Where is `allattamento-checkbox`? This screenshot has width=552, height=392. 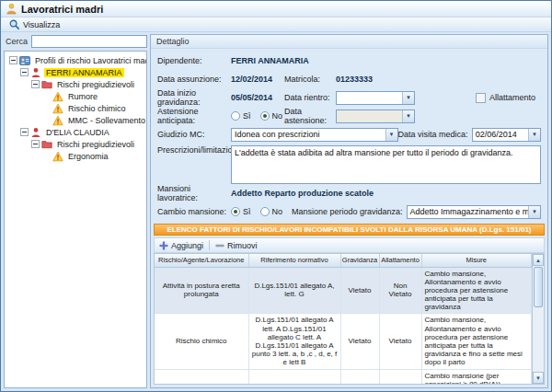
allattamento-checkbox is located at coordinates (480, 98).